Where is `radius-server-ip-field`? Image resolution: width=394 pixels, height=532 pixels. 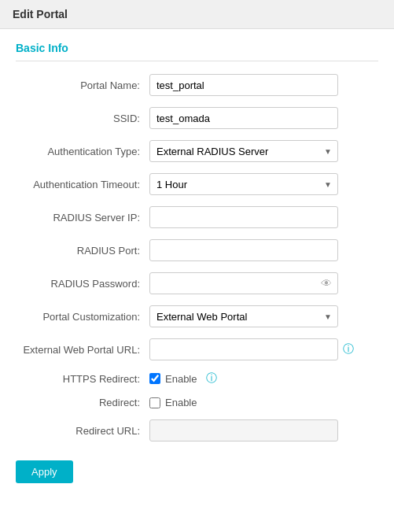 radius-server-ip-field is located at coordinates (244, 217).